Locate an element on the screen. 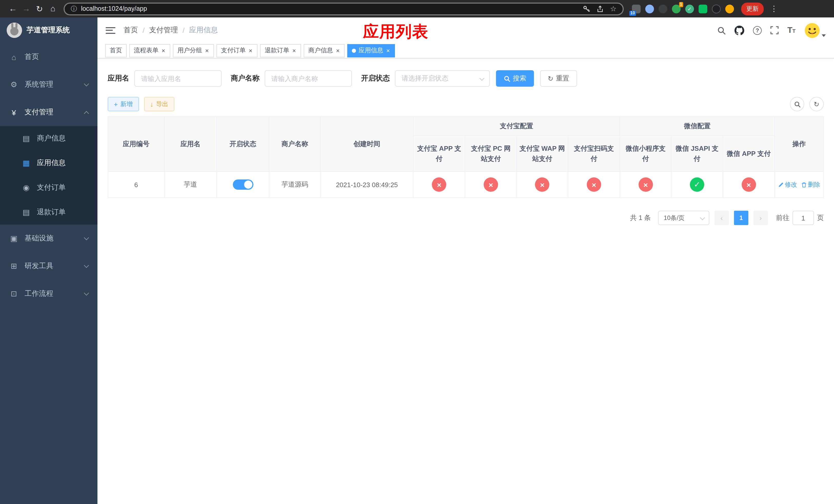 The height and width of the screenshot is (504, 834). edit-link: 修改 is located at coordinates (788, 185).